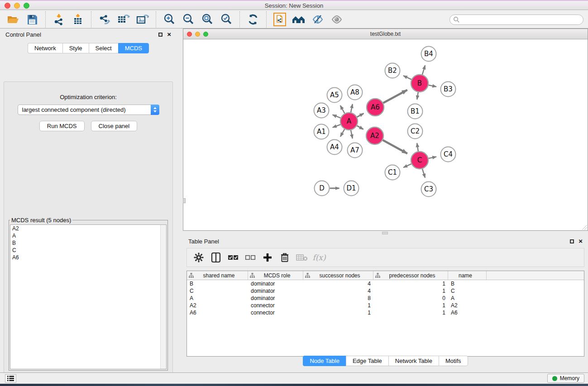 Image resolution: width=588 pixels, height=386 pixels. Describe the element at coordinates (88, 297) in the screenshot. I see `mcds-result-list: A2ABCA6` at that location.